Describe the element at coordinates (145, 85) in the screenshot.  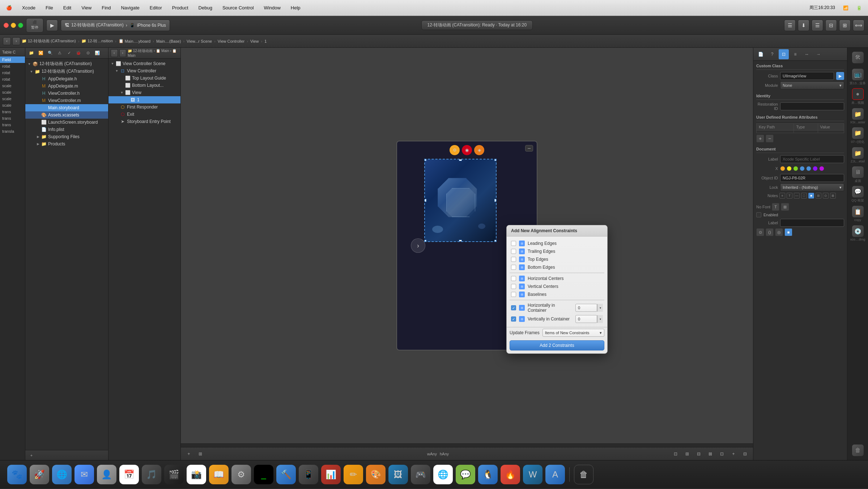
I see `storyboard-bottom-layout: ⬜ Bottom Layout...` at that location.